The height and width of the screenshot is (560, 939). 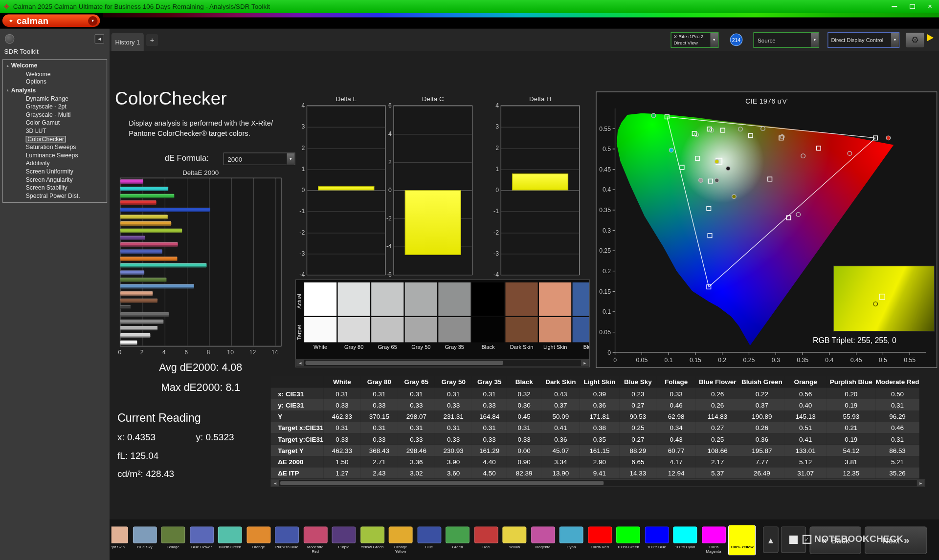 I want to click on add-tab-button: +, so click(x=152, y=40).